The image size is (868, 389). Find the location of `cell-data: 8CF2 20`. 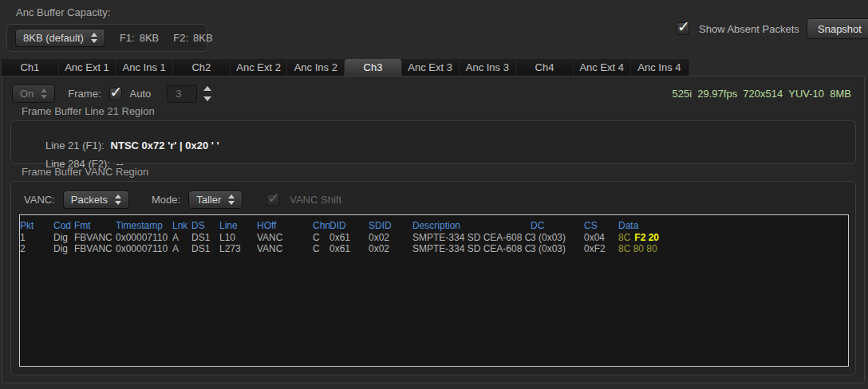

cell-data: 8CF2 20 is located at coordinates (733, 238).